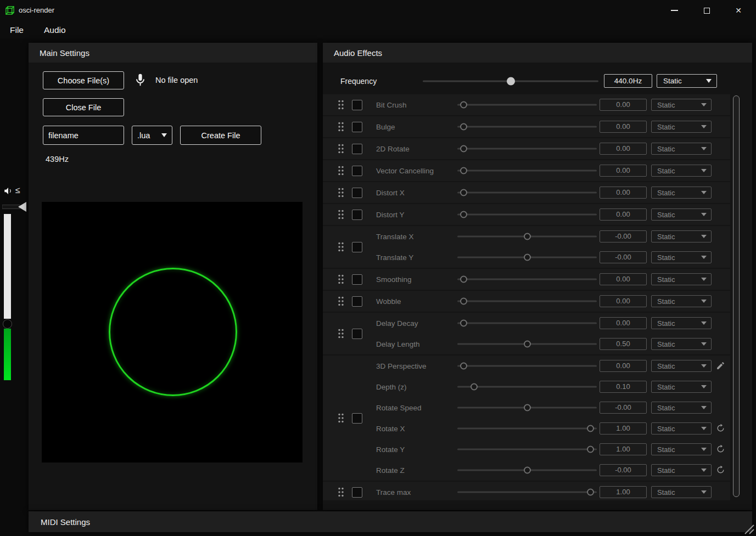  What do you see at coordinates (55, 30) in the screenshot?
I see `menu-audio: Audio` at bounding box center [55, 30].